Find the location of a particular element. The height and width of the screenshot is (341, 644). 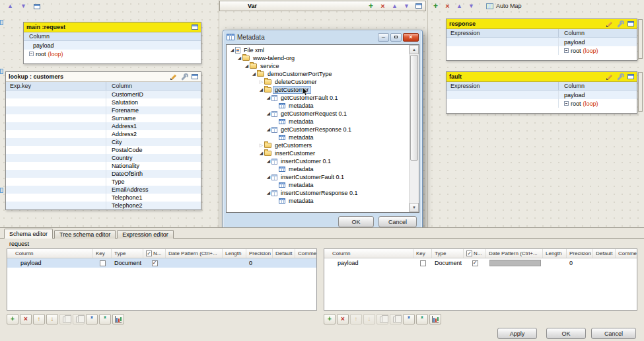

column-name-cell: CustomerID is located at coordinates (125, 95).